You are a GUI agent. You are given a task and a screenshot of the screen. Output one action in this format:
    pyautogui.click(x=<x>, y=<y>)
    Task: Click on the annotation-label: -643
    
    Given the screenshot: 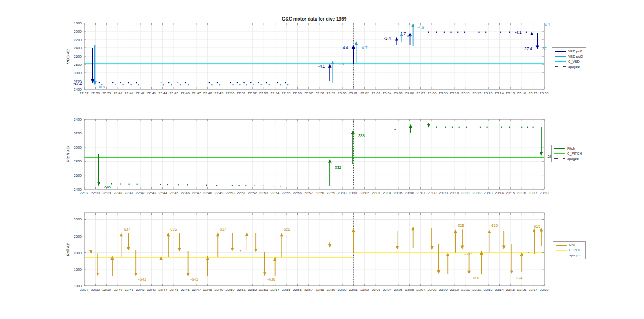 What is the action you would take?
    pyautogui.click(x=194, y=279)
    